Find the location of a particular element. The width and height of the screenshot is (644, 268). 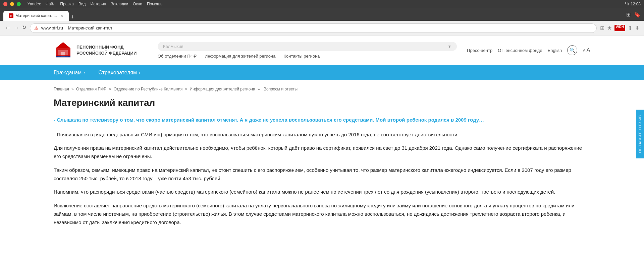

chevron-down-icon: ▼ is located at coordinates (449, 47).